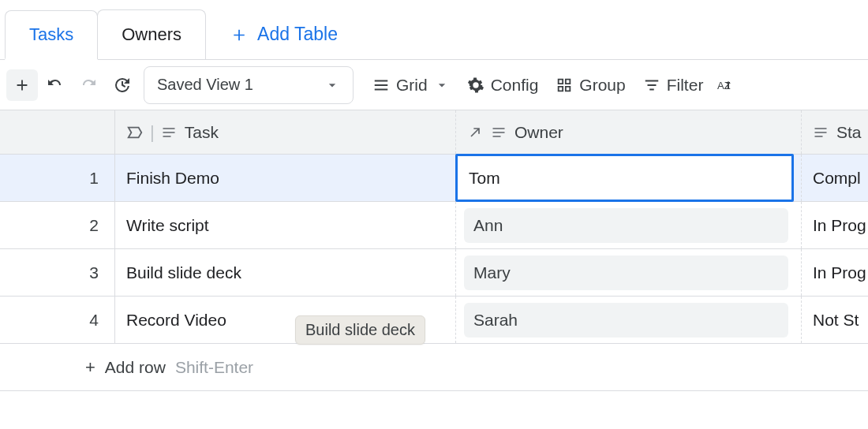 Image resolution: width=868 pixels, height=429 pixels. Describe the element at coordinates (122, 85) in the screenshot. I see `history-button` at that location.